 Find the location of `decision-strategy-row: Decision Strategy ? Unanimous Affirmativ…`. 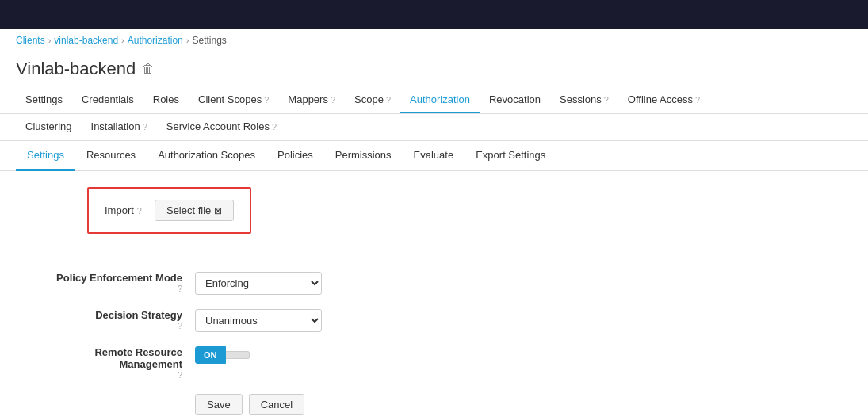

decision-strategy-row: Decision Strategy ? Unanimous Affirmativ… is located at coordinates (434, 320).